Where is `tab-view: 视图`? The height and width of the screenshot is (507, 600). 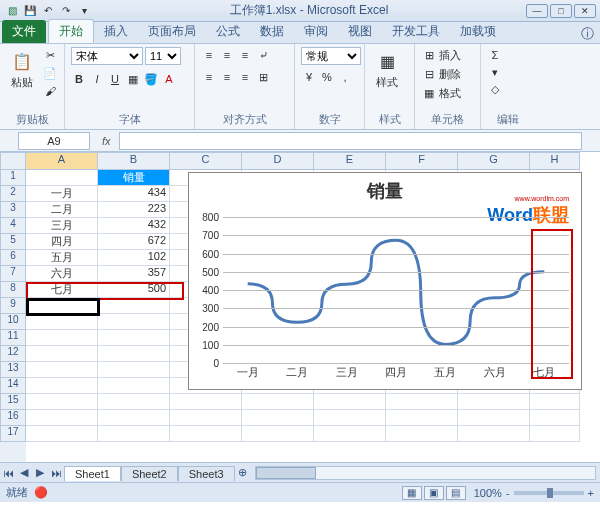 tab-view: 视图 is located at coordinates (360, 32).